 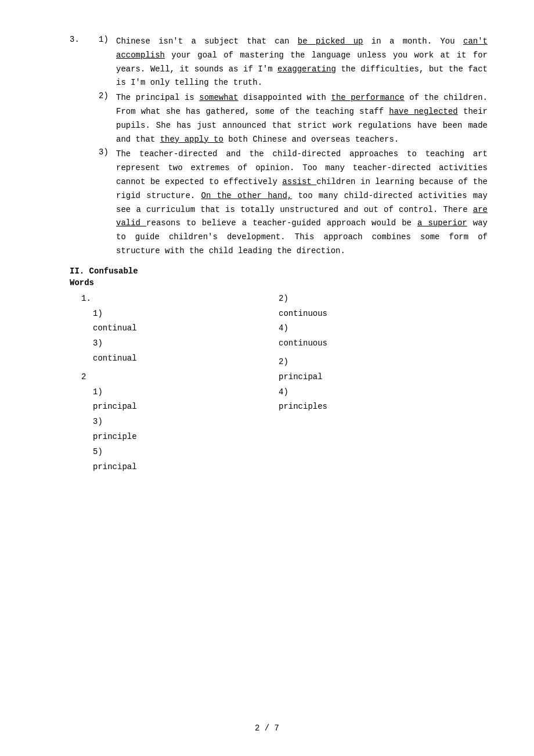 I want to click on confusable-1-continual-1: continual, so click(x=174, y=329).